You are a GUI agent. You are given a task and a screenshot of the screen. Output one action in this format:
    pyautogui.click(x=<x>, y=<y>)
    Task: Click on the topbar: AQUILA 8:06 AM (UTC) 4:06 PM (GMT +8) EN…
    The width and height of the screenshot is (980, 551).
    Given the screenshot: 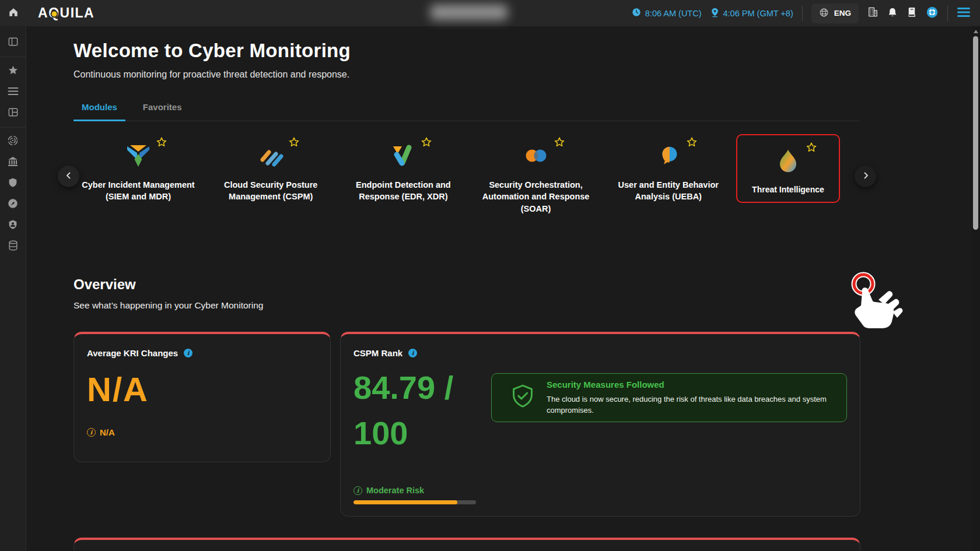 What is the action you would take?
    pyautogui.click(x=490, y=13)
    